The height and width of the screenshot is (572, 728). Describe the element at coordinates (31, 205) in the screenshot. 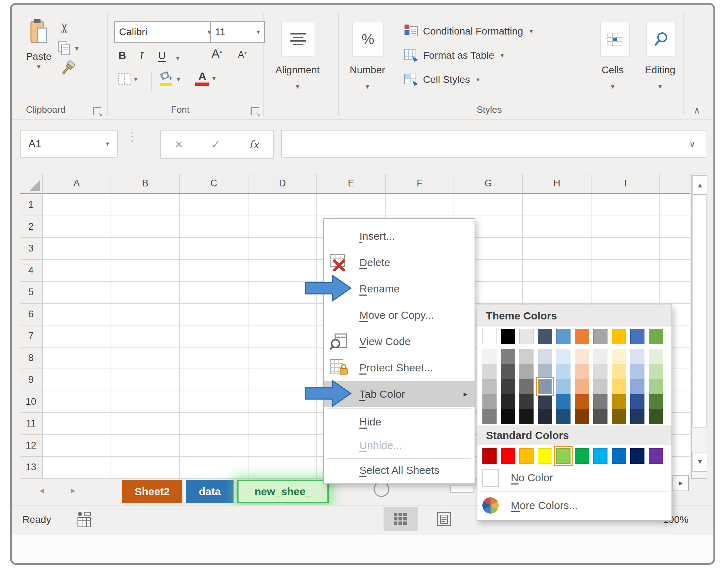

I see `row-header-1: 1` at that location.